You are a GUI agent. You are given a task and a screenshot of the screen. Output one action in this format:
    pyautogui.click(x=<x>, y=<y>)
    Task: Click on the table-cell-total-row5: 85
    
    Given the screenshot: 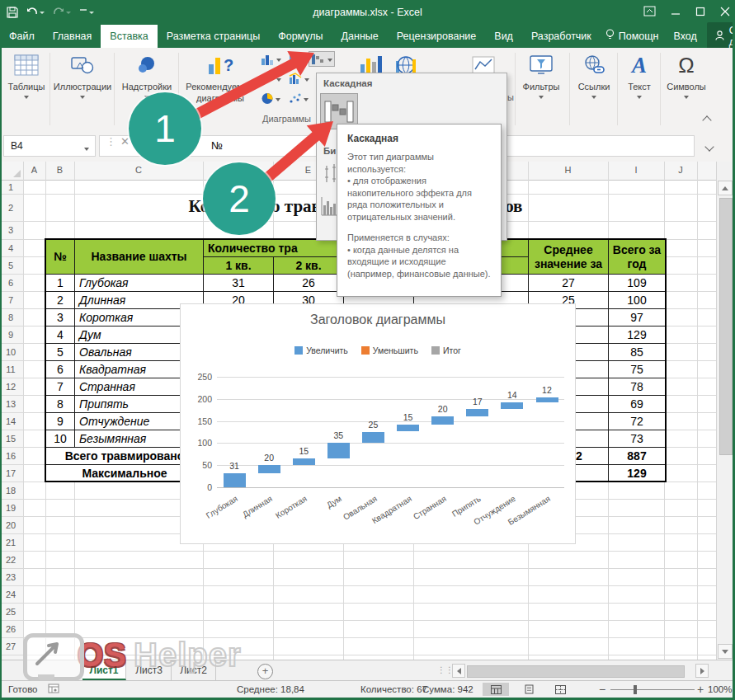 What is the action you would take?
    pyautogui.click(x=637, y=352)
    